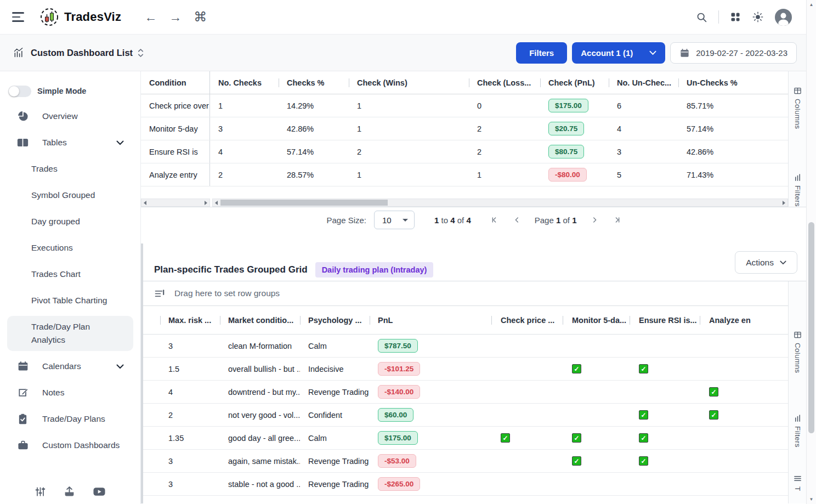 The image size is (816, 504). What do you see at coordinates (812, 499) in the screenshot?
I see `scroll-down-icon: ▼` at bounding box center [812, 499].